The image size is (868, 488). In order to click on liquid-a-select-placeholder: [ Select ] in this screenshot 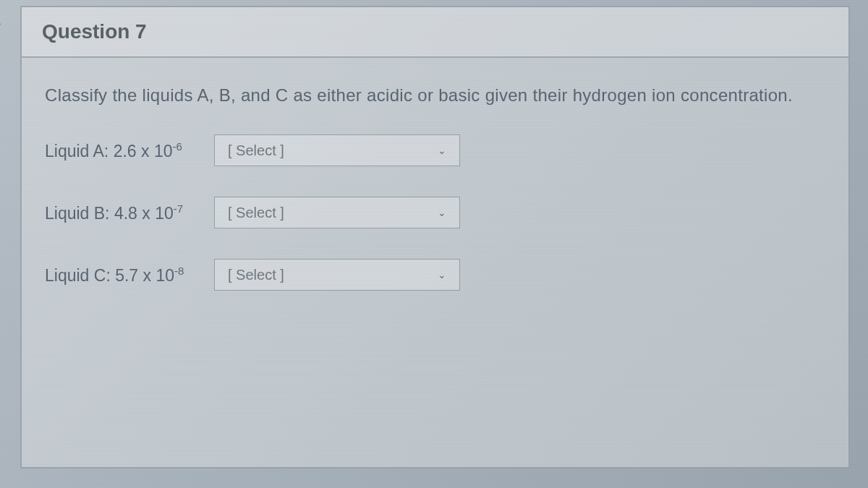, I will do `click(256, 150)`.